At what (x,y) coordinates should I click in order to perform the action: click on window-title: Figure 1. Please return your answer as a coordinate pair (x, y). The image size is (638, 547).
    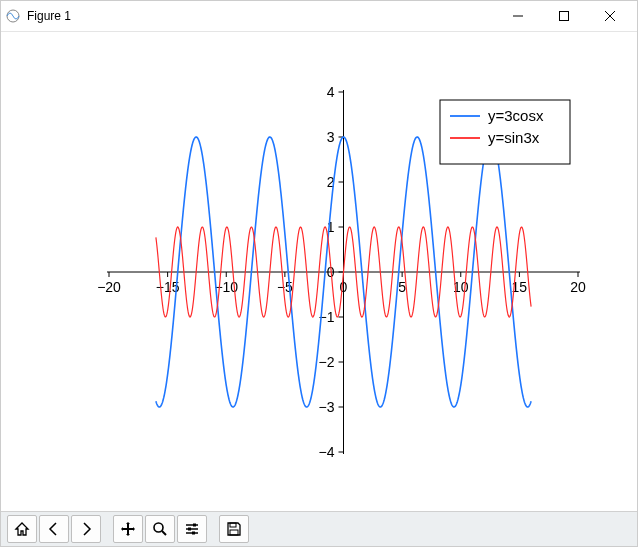
    Looking at the image, I should click on (49, 16).